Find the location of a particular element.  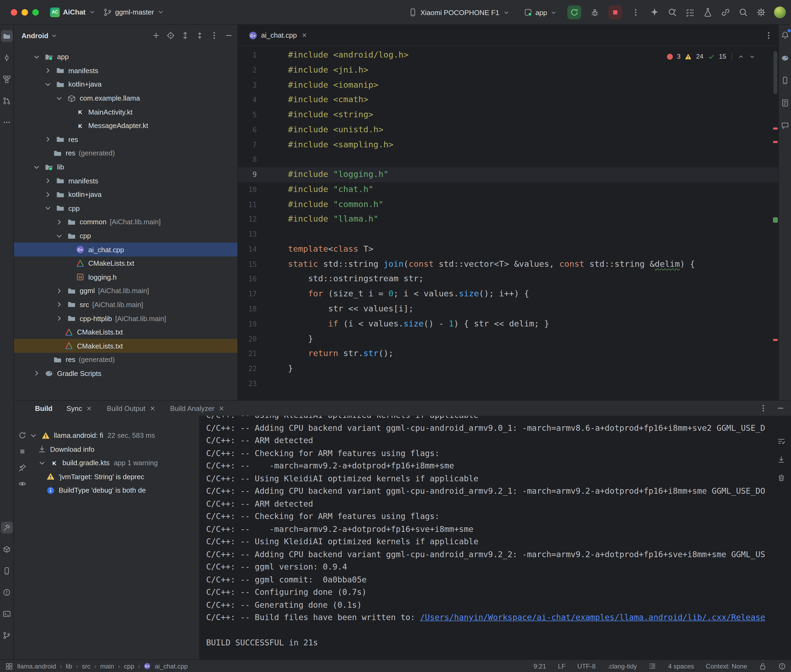

breadcrumb-item: src is located at coordinates (86, 666).